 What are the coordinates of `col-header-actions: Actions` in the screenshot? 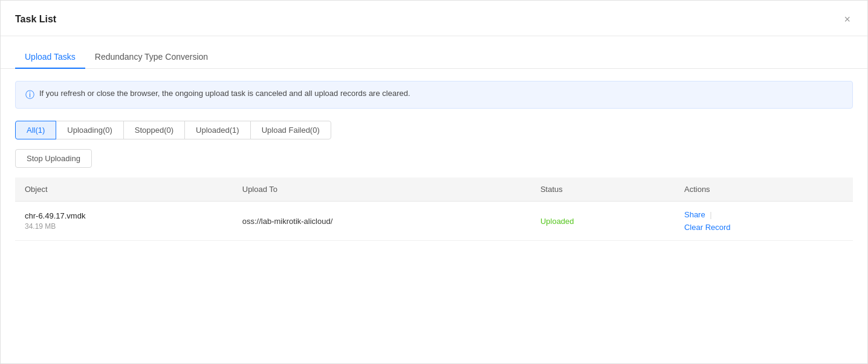 It's located at (764, 190).